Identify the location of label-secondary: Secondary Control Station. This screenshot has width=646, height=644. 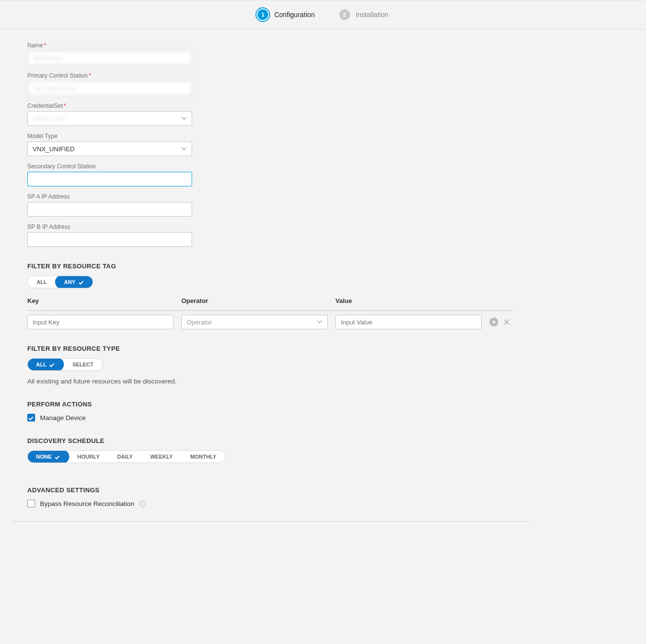
(270, 166).